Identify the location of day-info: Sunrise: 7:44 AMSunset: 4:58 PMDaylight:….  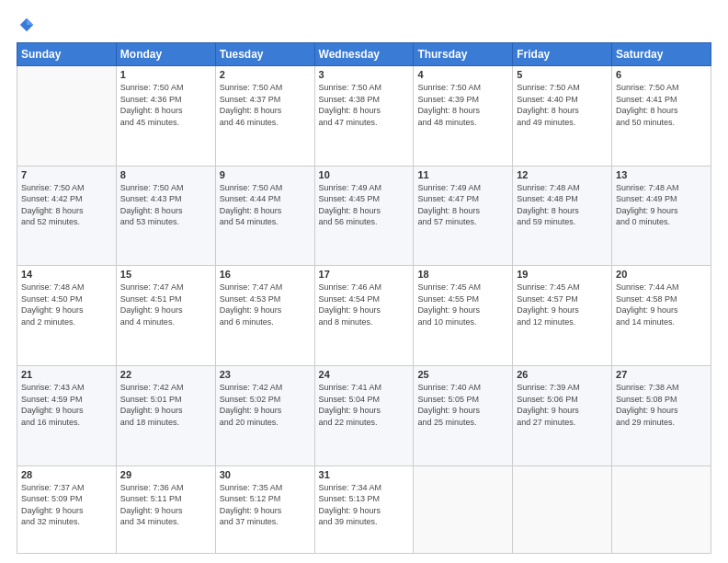
(662, 304).